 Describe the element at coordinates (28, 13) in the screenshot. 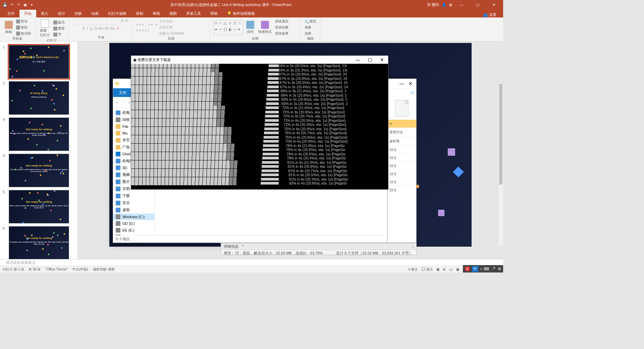

I see `tab-home: 开始` at that location.